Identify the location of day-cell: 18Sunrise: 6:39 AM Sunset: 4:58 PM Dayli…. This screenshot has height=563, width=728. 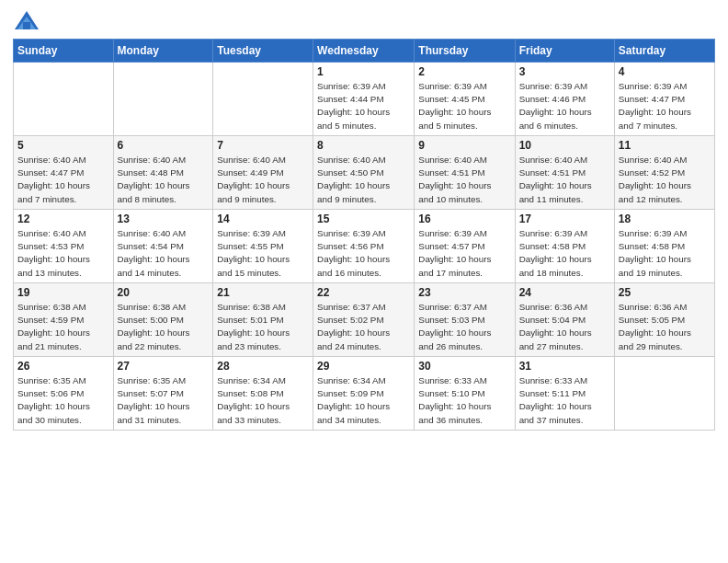
(664, 247).